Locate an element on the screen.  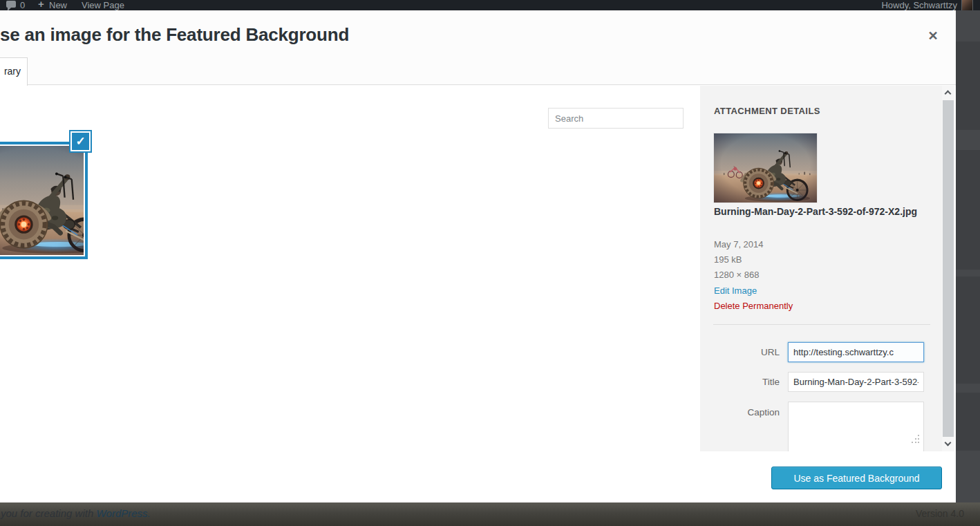
selected-check-badge: ✓ is located at coordinates (80, 141).